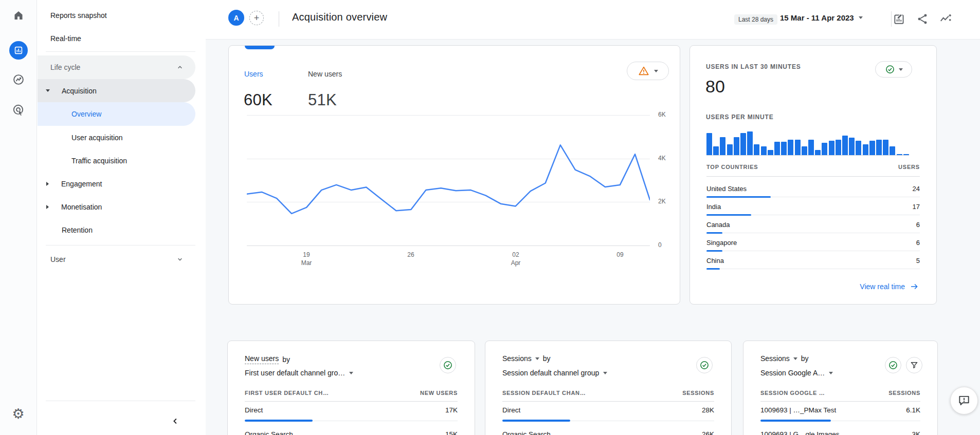  What do you see at coordinates (262, 360) in the screenshot?
I see `metric-selector: New users` at bounding box center [262, 360].